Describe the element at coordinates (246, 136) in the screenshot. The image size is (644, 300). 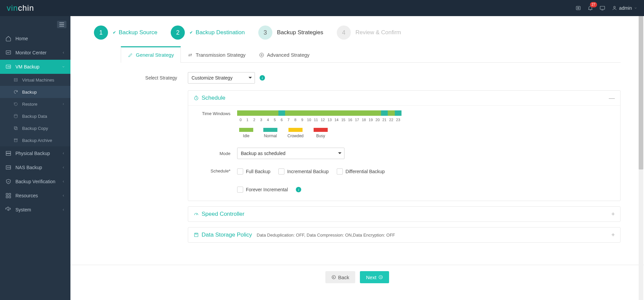
I see `legend-label: Idle` at that location.